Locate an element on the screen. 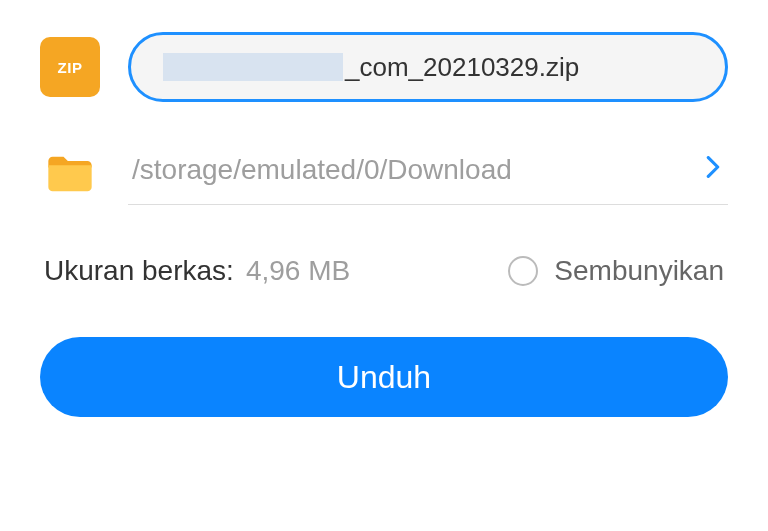  destination-path-text: /storage/emulated/0/Download is located at coordinates (322, 170).